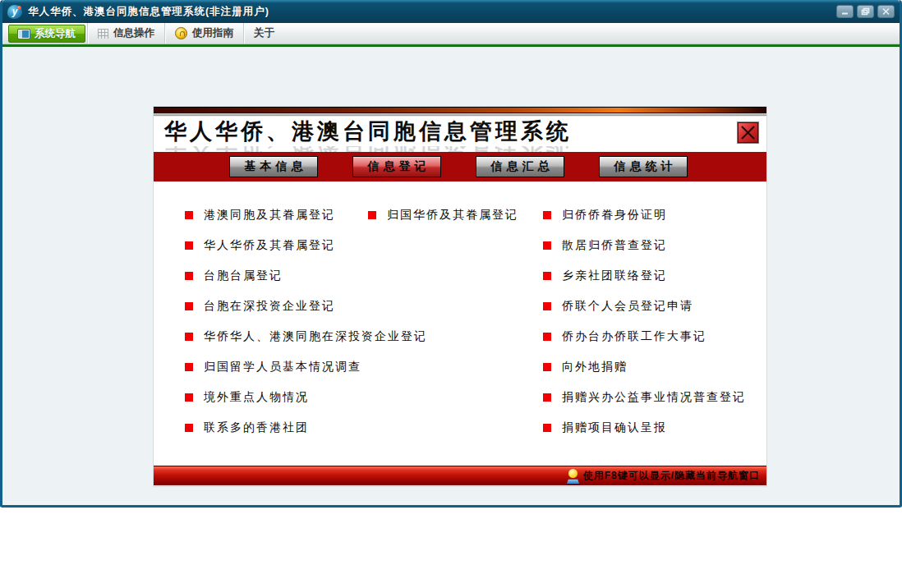  What do you see at coordinates (104, 34) in the screenshot?
I see `grid-icon` at bounding box center [104, 34].